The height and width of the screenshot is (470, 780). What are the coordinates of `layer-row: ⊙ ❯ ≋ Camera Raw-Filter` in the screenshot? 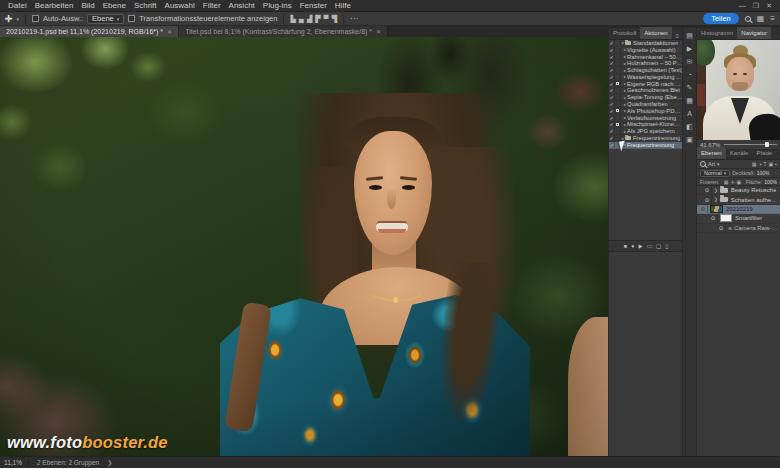 It's located at (738, 228).